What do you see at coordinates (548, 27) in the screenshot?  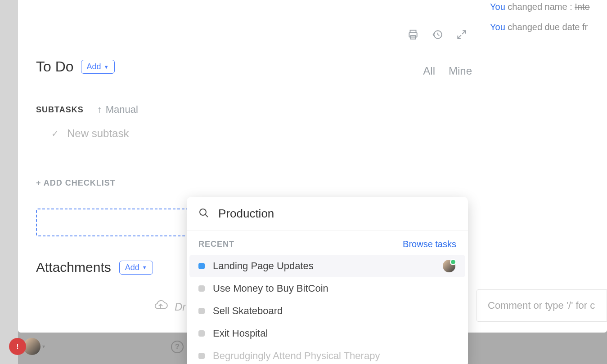 I see `activity-text: changed due date fr` at bounding box center [548, 27].